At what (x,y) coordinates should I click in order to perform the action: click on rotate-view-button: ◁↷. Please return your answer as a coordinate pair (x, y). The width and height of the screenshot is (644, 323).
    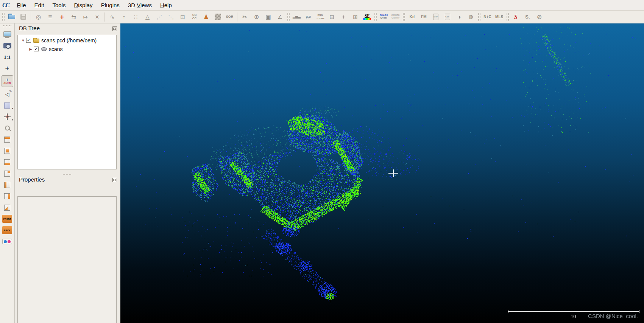
    Looking at the image, I should click on (7, 94).